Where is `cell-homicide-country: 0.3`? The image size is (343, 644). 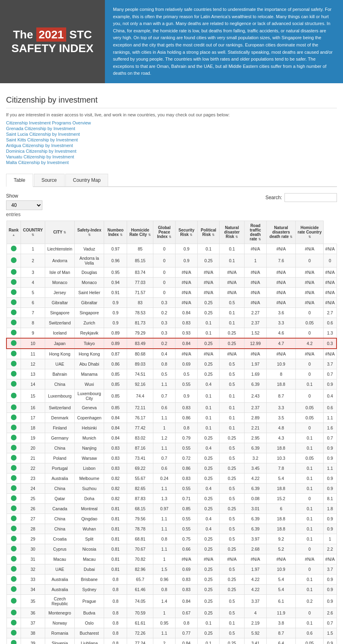 cell-homicide-country: 0.3 is located at coordinates (330, 343).